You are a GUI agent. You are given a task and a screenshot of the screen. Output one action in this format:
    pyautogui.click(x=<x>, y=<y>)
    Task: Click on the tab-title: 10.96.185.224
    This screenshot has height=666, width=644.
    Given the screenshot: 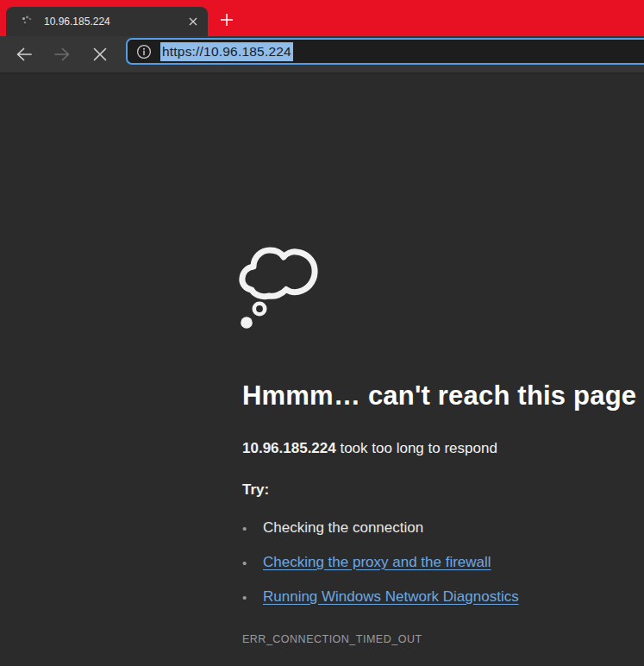 What is the action you would take?
    pyautogui.click(x=116, y=22)
    